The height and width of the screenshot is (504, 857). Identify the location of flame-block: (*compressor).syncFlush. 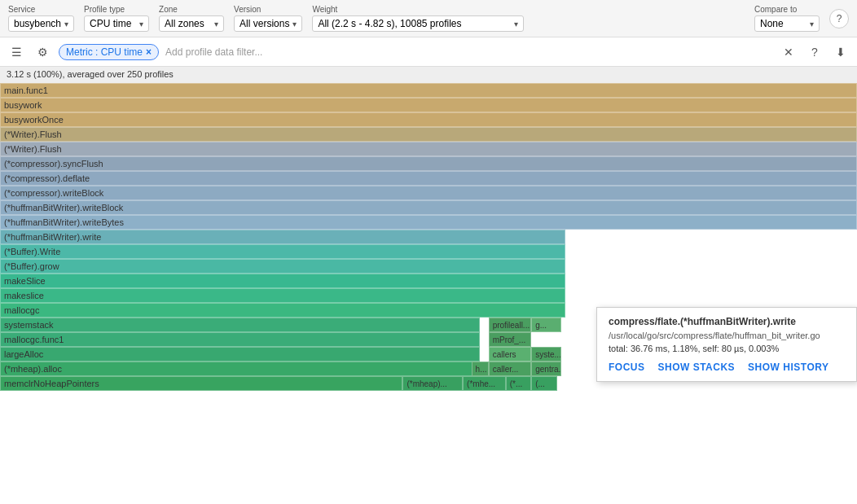
(428, 164).